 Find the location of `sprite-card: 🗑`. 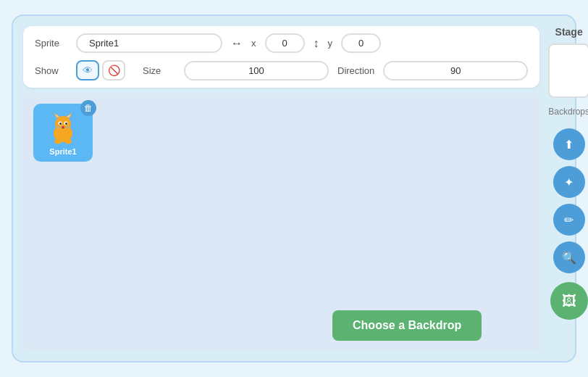

sprite-card: 🗑 is located at coordinates (63, 133).